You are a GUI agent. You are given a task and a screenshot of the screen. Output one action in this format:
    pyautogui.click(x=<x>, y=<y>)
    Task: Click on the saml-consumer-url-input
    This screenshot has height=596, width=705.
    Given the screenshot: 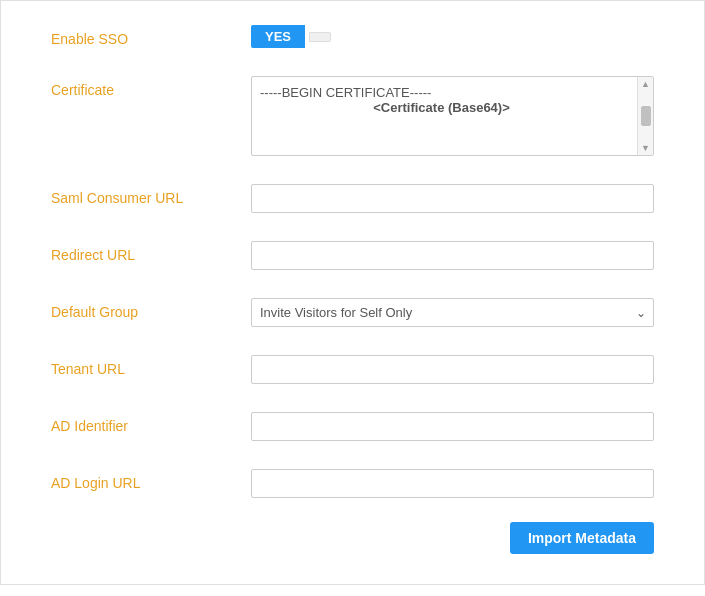 What is the action you would take?
    pyautogui.click(x=452, y=198)
    